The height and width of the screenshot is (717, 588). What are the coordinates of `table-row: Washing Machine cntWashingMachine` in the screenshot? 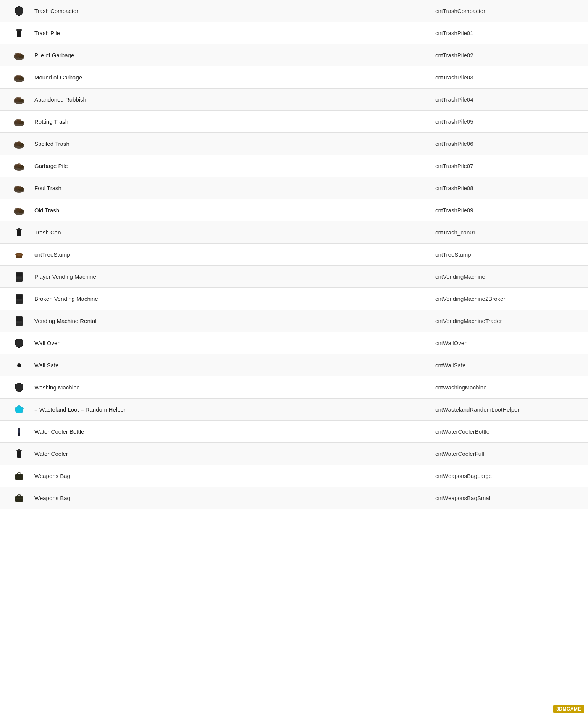 It's located at (294, 388).